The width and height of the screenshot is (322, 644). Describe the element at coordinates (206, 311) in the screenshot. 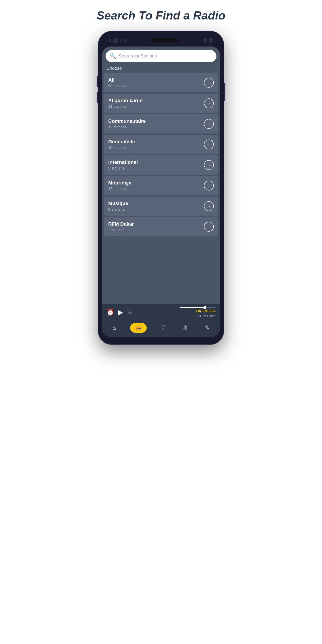

I see `station-name: ZIK FM 89.7` at that location.